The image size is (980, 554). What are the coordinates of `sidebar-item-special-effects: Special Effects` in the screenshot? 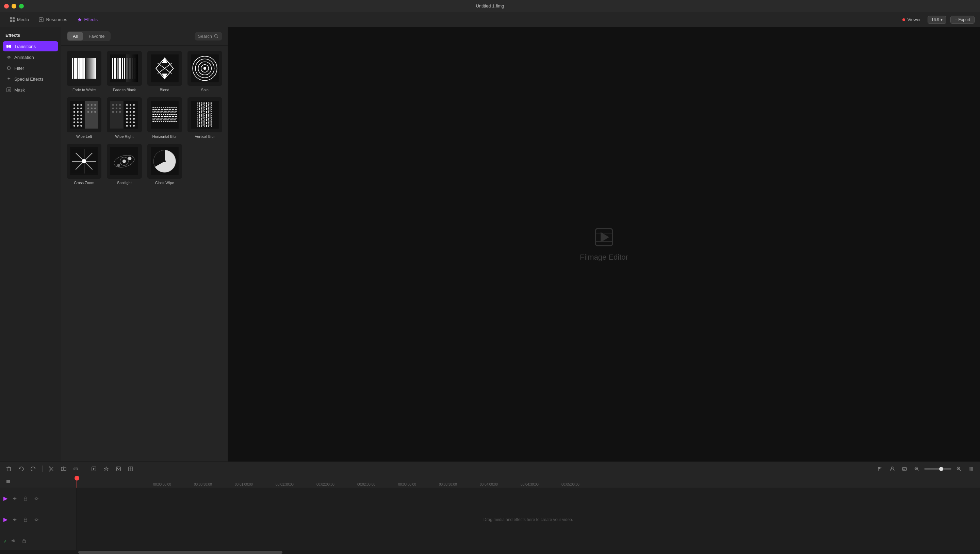 It's located at (30, 79).